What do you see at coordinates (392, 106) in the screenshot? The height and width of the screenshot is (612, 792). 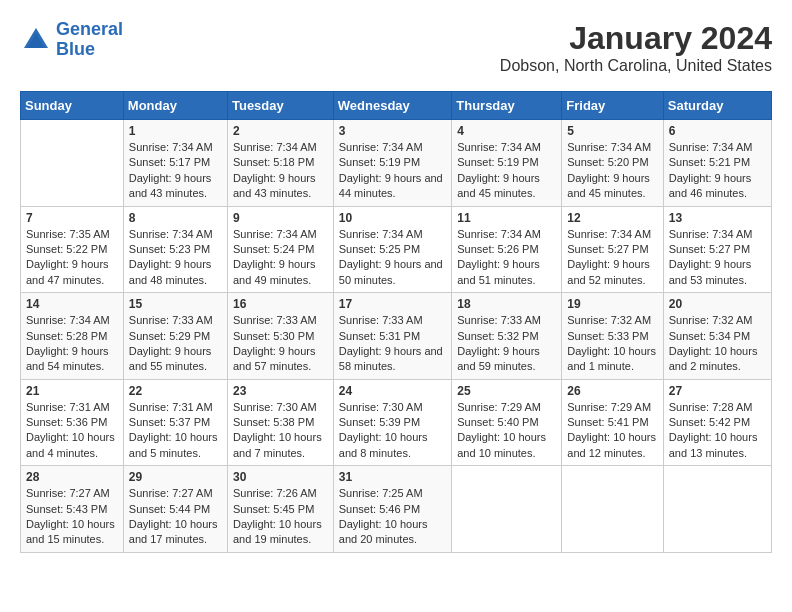 I see `weekday-header-wednesday: Wednesday` at bounding box center [392, 106].